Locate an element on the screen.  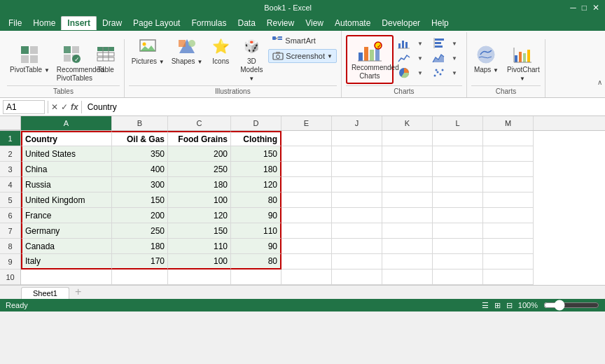
cell-k3 is located at coordinates (408, 169).